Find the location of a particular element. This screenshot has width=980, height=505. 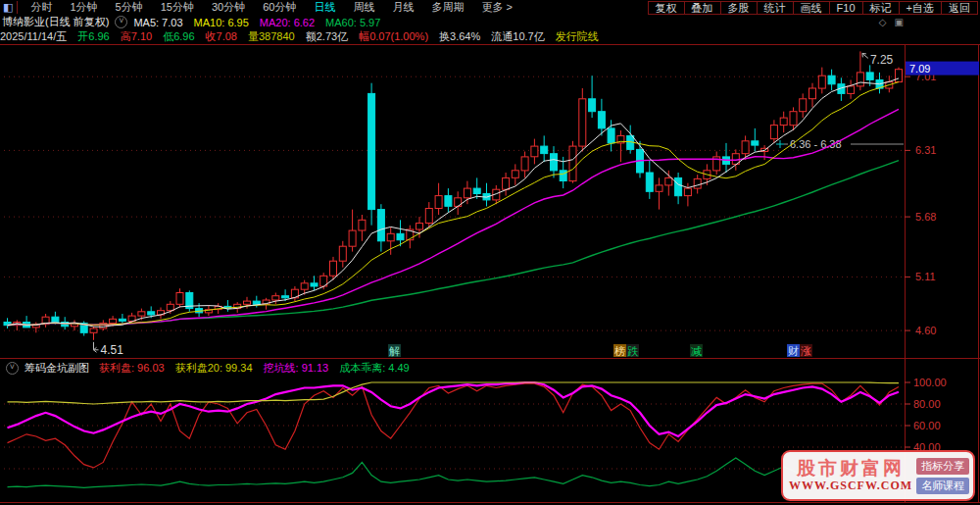

indicator-chevron-icon: ˅ is located at coordinates (12, 369).